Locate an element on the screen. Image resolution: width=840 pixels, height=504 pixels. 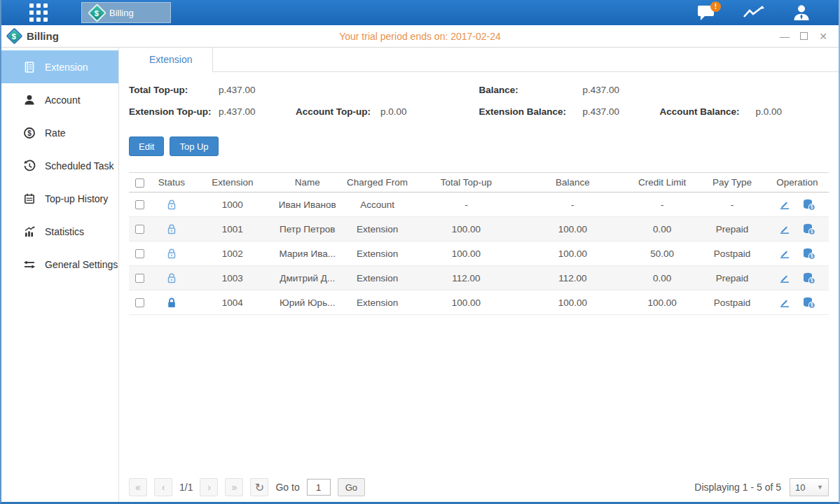
sidebar-item-label: Account is located at coordinates (63, 100).